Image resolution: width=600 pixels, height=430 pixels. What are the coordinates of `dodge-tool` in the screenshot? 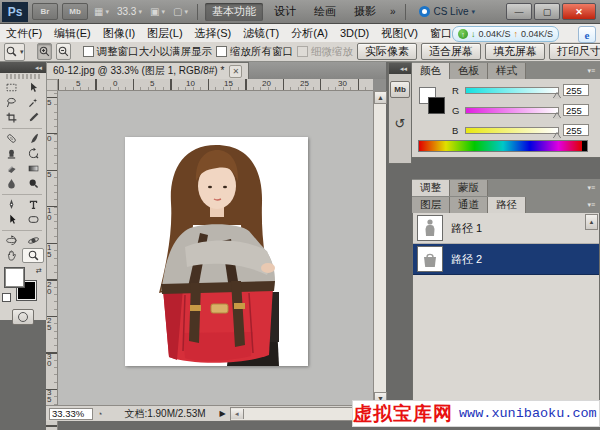 It's located at (33, 184).